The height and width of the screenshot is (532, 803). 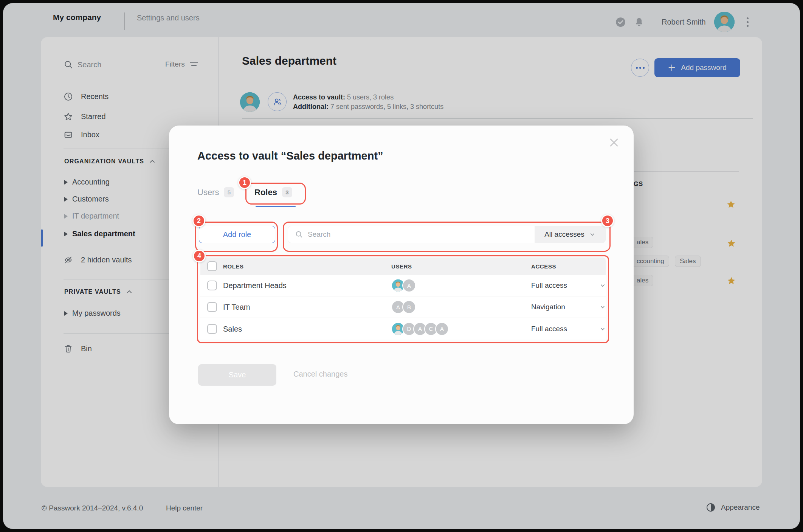 I want to click on roles-search-bar: All accesses, so click(x=447, y=234).